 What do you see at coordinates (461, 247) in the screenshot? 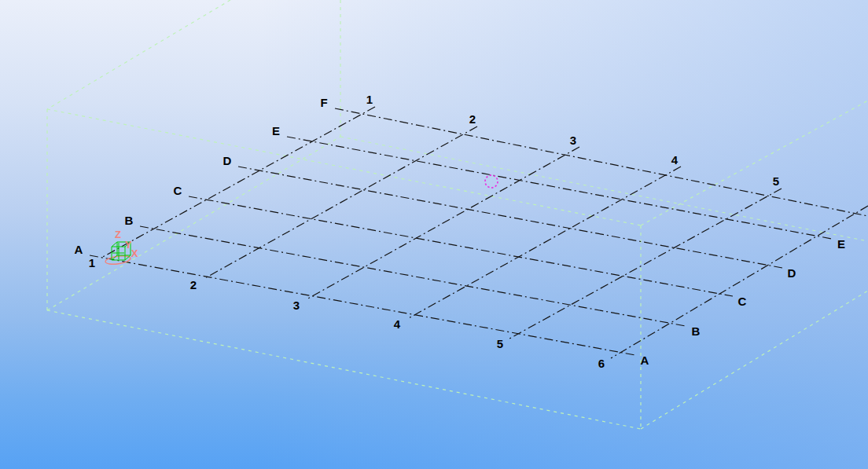
I see `grid-line-C` at bounding box center [461, 247].